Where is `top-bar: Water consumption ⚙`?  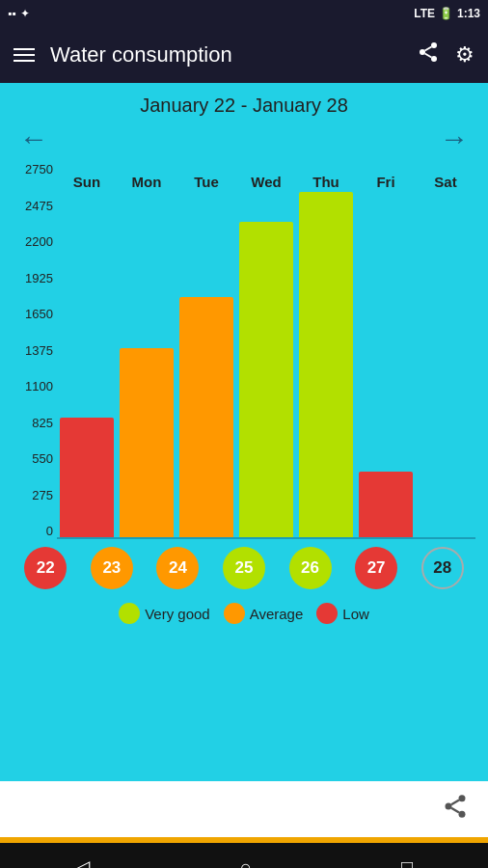 top-bar: Water consumption ⚙ is located at coordinates (244, 55).